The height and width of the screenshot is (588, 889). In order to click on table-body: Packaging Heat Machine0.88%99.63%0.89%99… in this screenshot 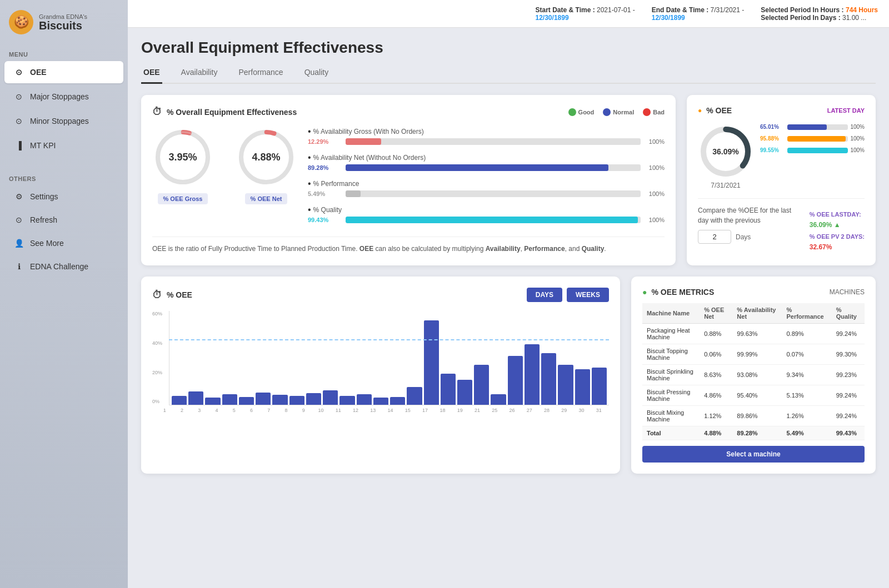, I will do `click(753, 382)`.